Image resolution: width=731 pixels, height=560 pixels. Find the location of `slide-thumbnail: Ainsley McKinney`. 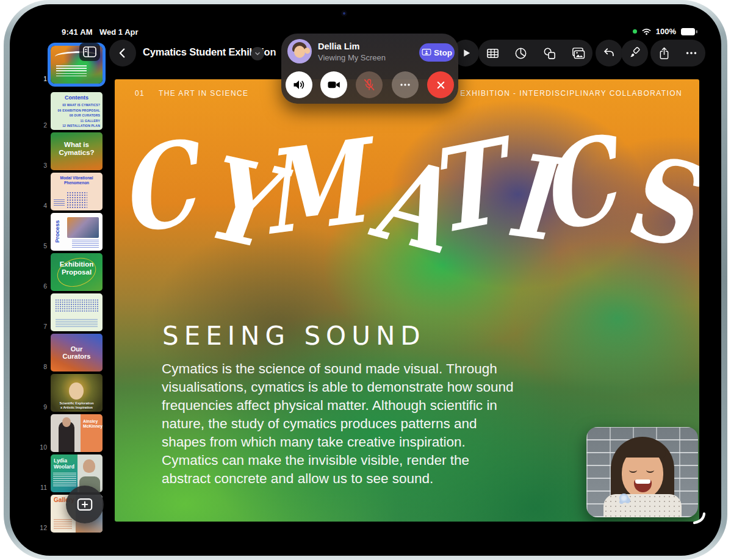

slide-thumbnail: Ainsley McKinney is located at coordinates (77, 433).